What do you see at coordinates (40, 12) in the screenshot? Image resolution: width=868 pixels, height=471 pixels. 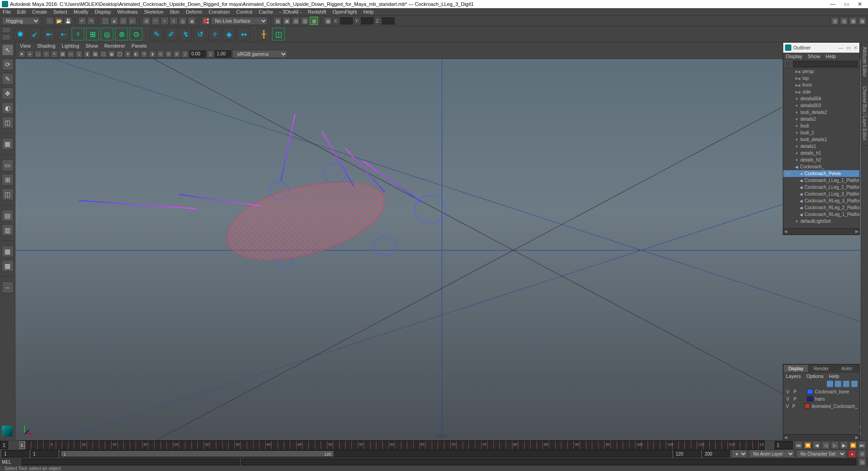 I see `menu-create: Create` at bounding box center [40, 12].